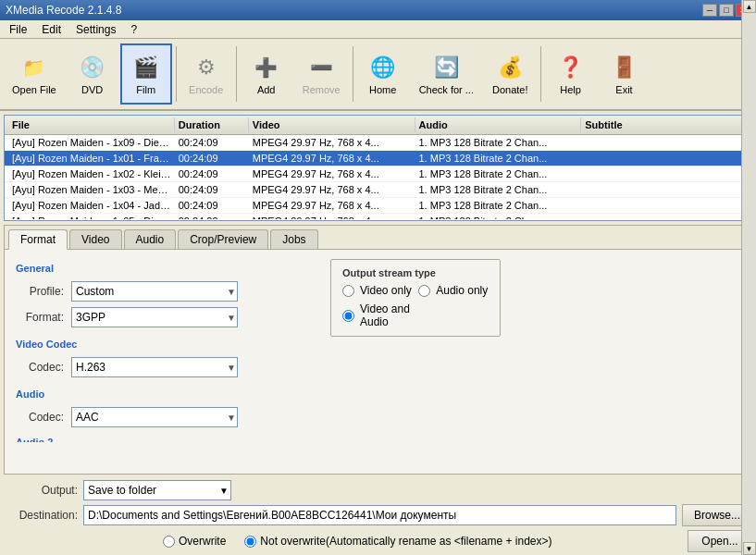 The height and width of the screenshot is (555, 756). What do you see at coordinates (155, 417) in the screenshot?
I see `audio-codec-select: AAC MP3 AC3 OGG` at bounding box center [155, 417].